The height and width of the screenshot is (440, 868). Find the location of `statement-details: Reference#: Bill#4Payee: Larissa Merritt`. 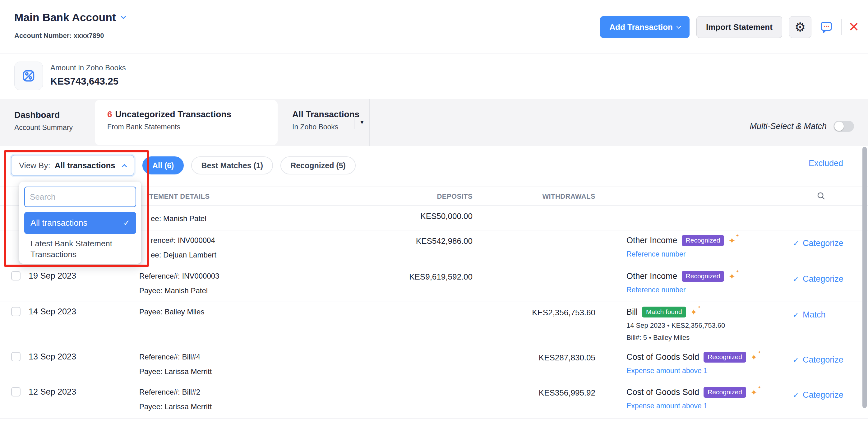

statement-details: Reference#: Bill#4Payee: Larissa Merritt is located at coordinates (175, 367).